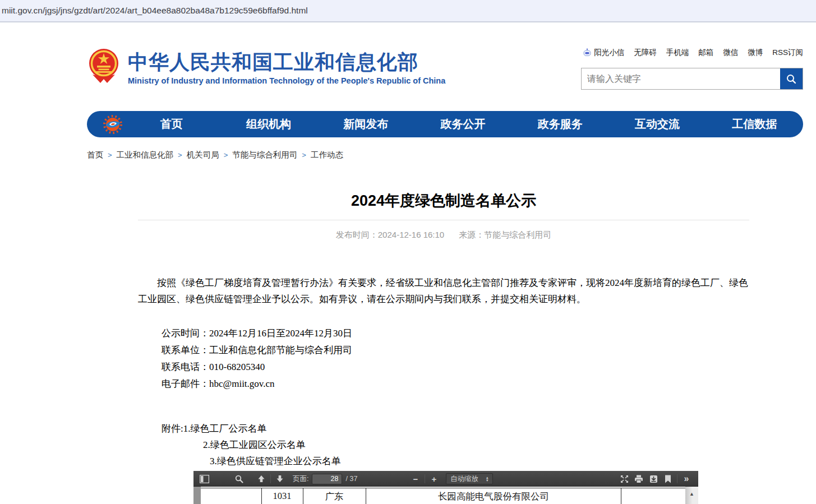 The height and width of the screenshot is (504, 816). I want to click on page-label: 页面:, so click(301, 479).